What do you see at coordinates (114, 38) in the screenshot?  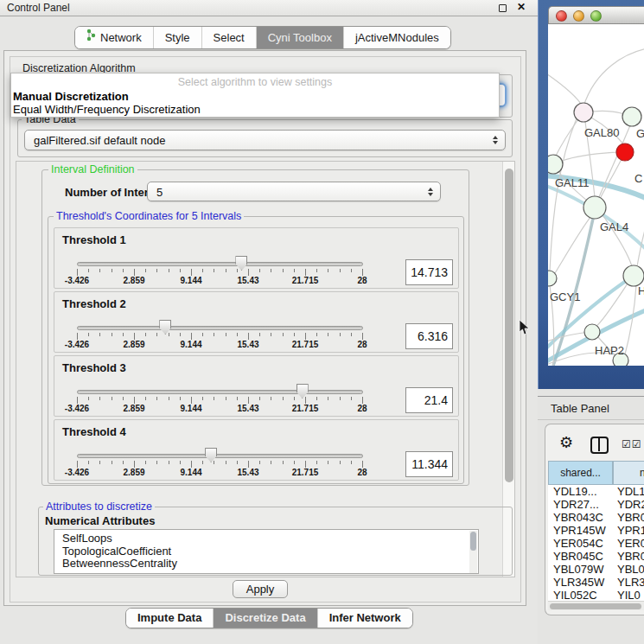 I see `tab-network: Network` at bounding box center [114, 38].